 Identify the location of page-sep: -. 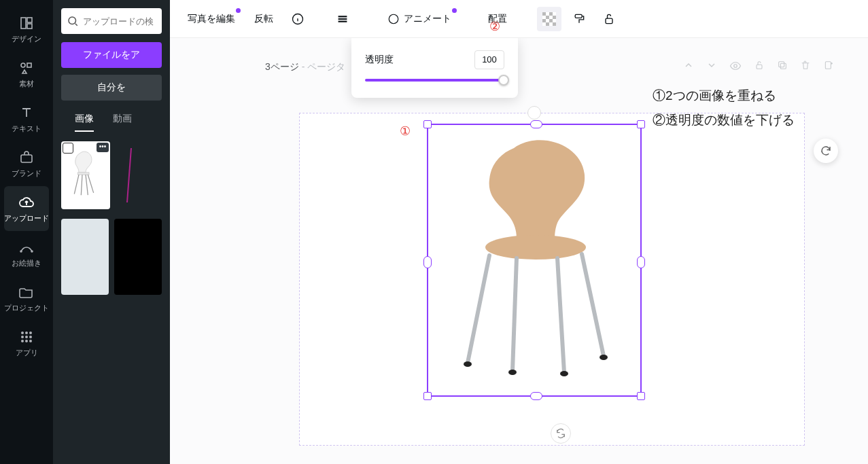
(303, 67).